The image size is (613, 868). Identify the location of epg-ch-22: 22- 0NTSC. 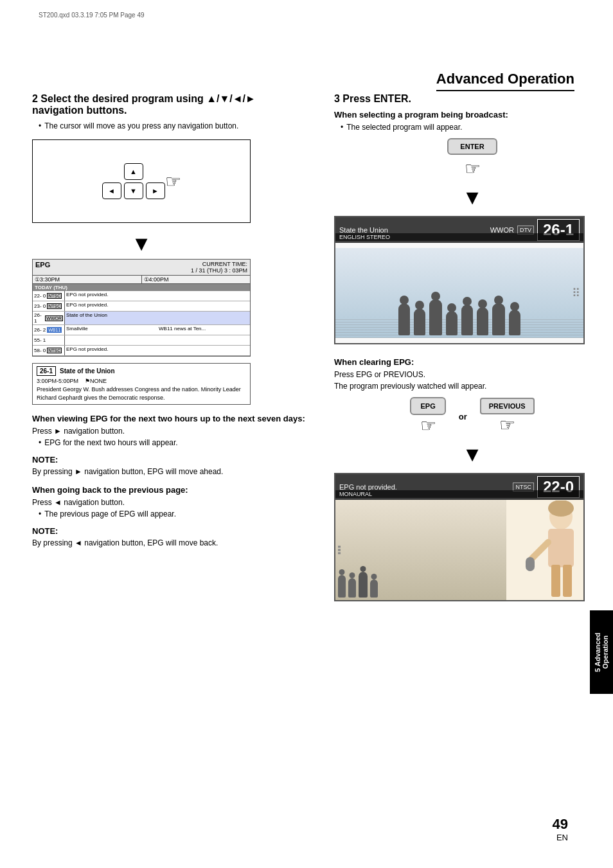
(49, 296).